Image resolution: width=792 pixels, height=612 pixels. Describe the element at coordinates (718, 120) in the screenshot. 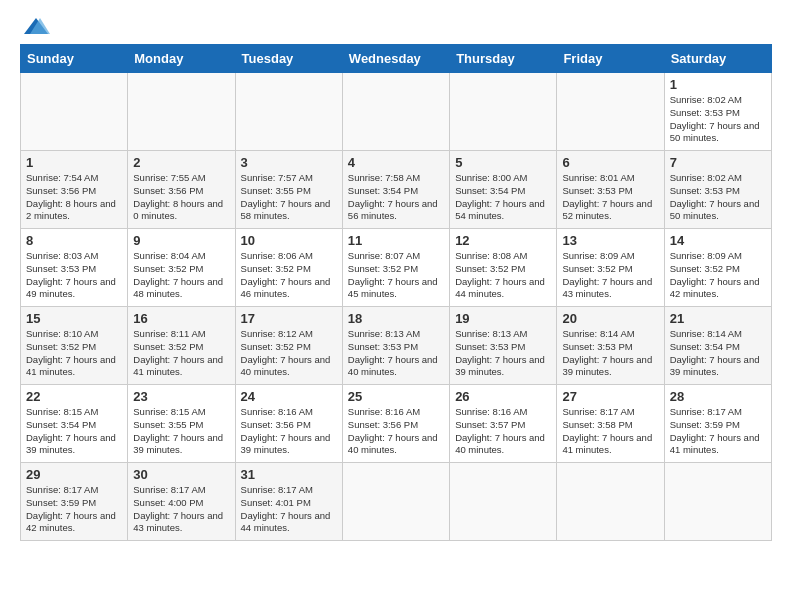

I see `day-info: Sunrise: 8:02 AMSunset: 3:53 PMDaylight:…` at that location.